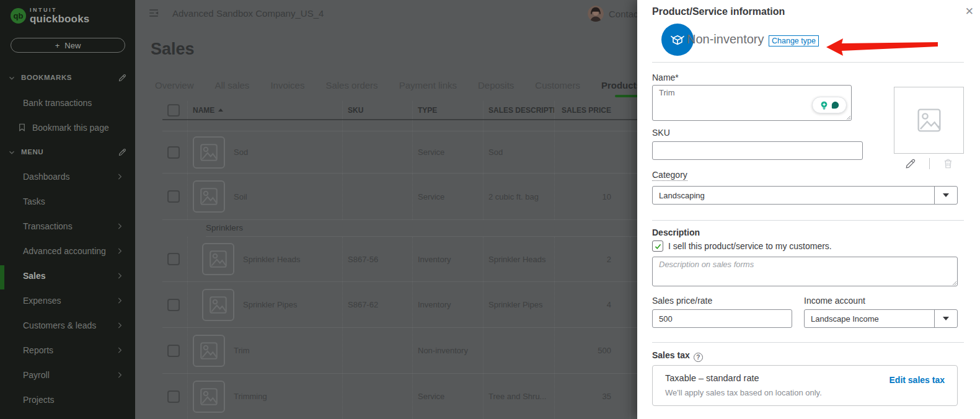 The height and width of the screenshot is (419, 980). What do you see at coordinates (76, 350) in the screenshot?
I see `sidebar-item-reports: Reports` at bounding box center [76, 350].